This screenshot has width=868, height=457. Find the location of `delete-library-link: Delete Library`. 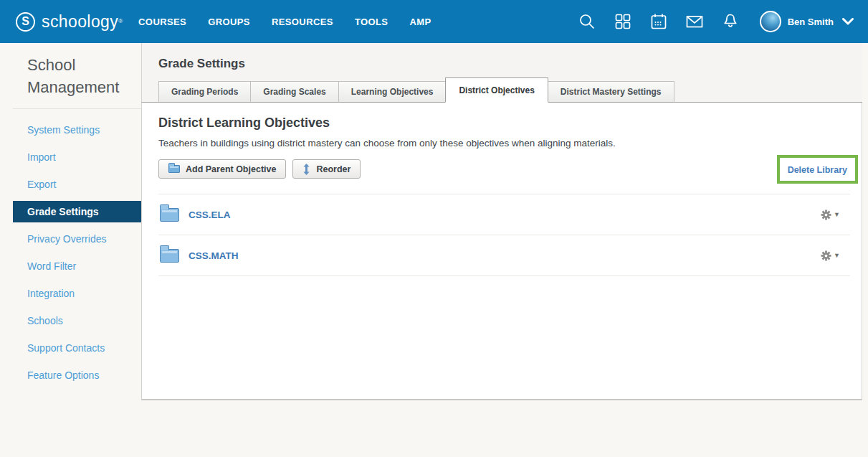

delete-library-link: Delete Library is located at coordinates (817, 170).